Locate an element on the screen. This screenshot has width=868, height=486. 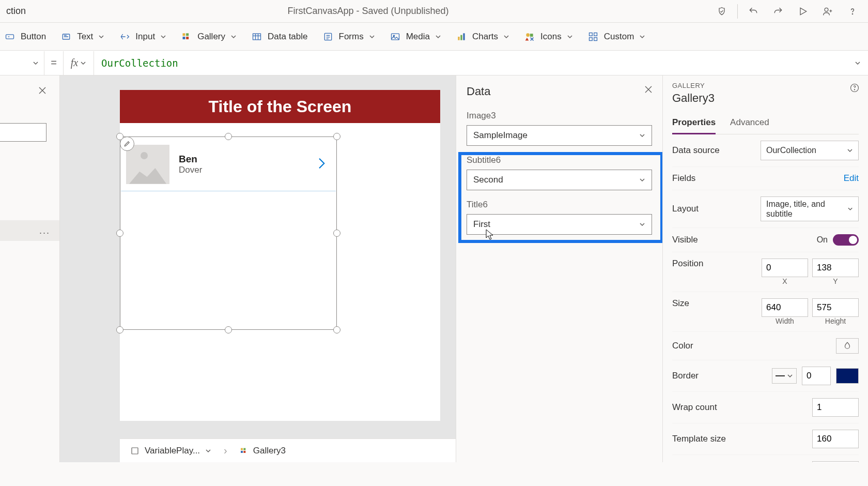
insert-button: Button is located at coordinates (25, 37).